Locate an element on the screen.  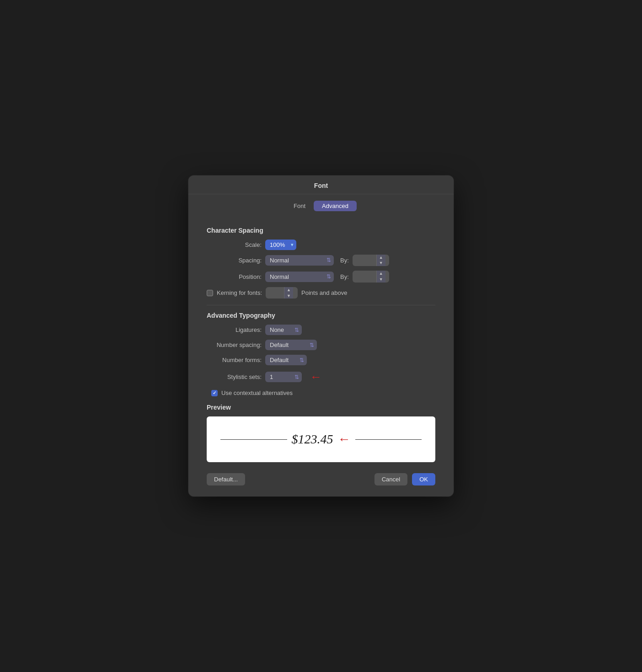
position-stepper: ▲ ▼ is located at coordinates (371, 277).